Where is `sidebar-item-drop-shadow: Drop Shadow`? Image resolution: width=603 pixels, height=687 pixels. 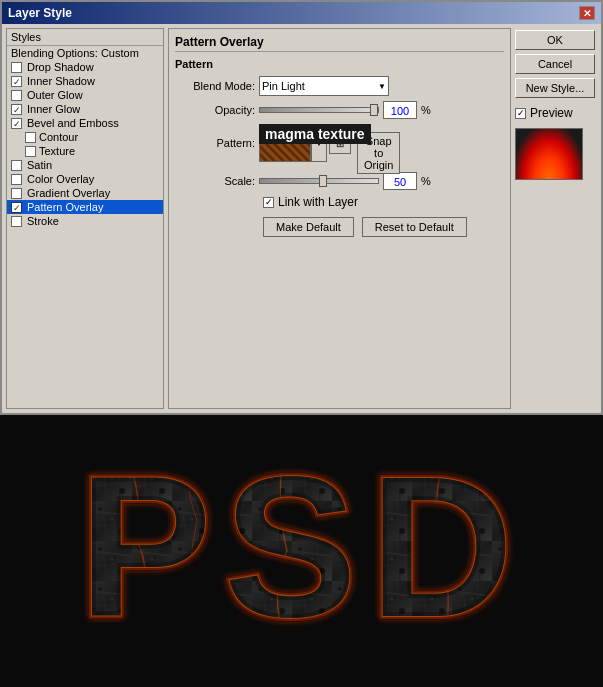 sidebar-item-drop-shadow: Drop Shadow is located at coordinates (85, 67).